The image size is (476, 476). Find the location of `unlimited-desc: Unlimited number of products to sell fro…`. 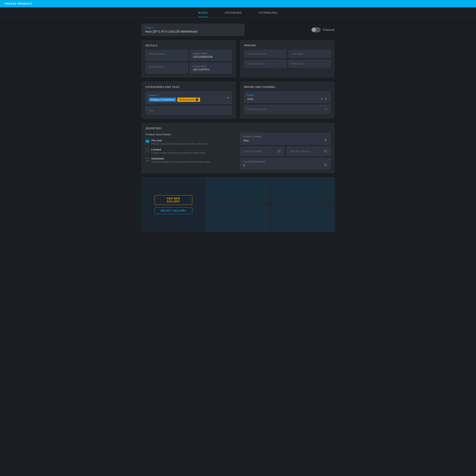

unlimited-desc: Unlimited number of products to sell fro… is located at coordinates (181, 162).